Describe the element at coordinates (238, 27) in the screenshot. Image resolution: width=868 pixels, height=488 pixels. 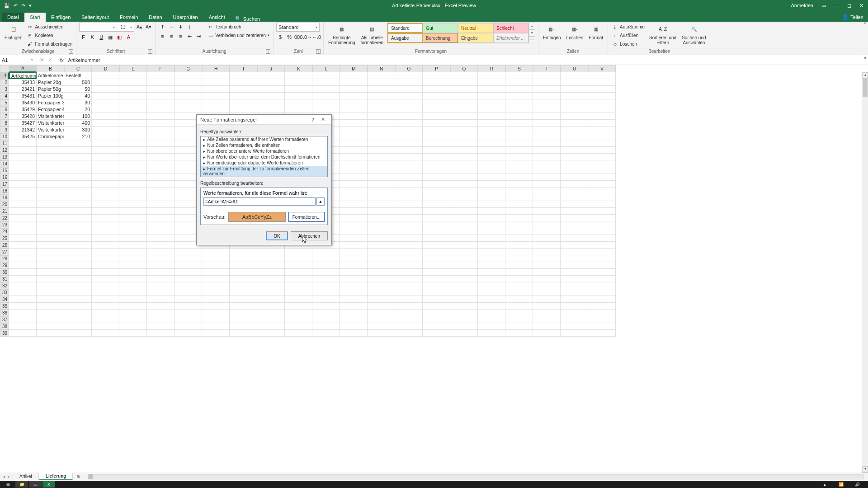
I see `wrap-text-button: ↩Textumbruch` at that location.